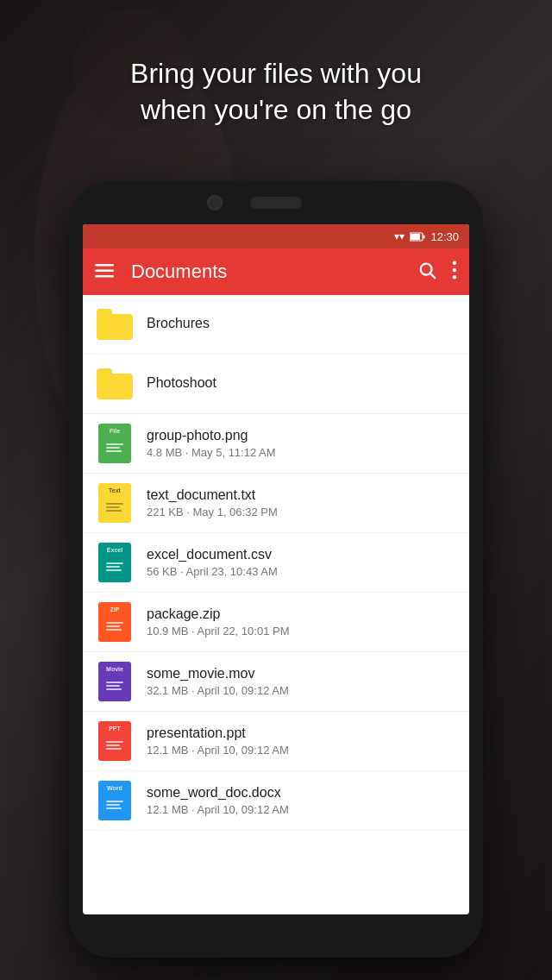  I want to click on item-info: Photoshoot, so click(301, 385).